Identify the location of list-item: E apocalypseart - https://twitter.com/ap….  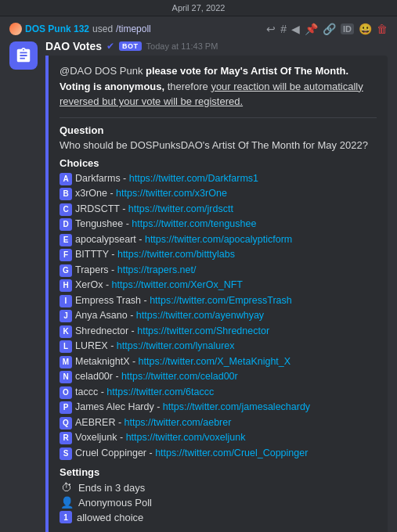
(218, 240).